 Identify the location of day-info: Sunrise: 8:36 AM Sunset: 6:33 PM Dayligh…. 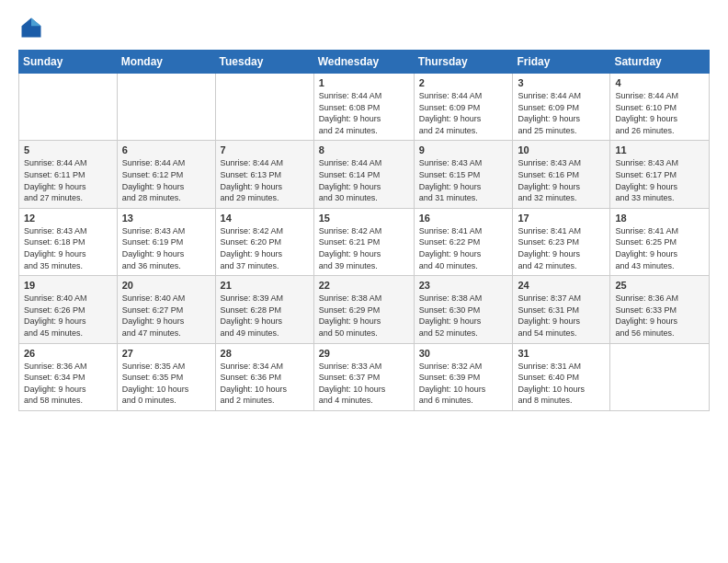
(660, 316).